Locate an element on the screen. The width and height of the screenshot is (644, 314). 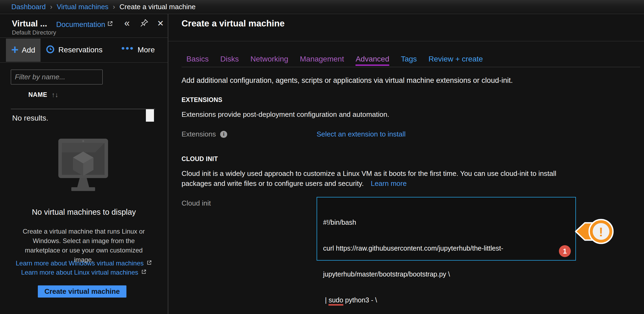
advanced-tab-description: Add additional configuration, agents, sc… is located at coordinates (347, 80).